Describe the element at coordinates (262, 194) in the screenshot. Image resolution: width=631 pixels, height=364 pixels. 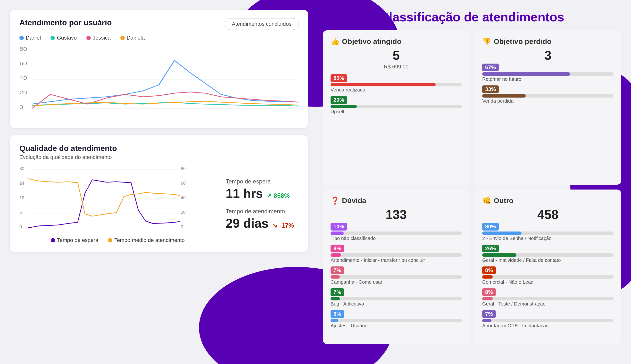
I see `metric-espera-value-row: 11 hrs ↗ 858%` at that location.